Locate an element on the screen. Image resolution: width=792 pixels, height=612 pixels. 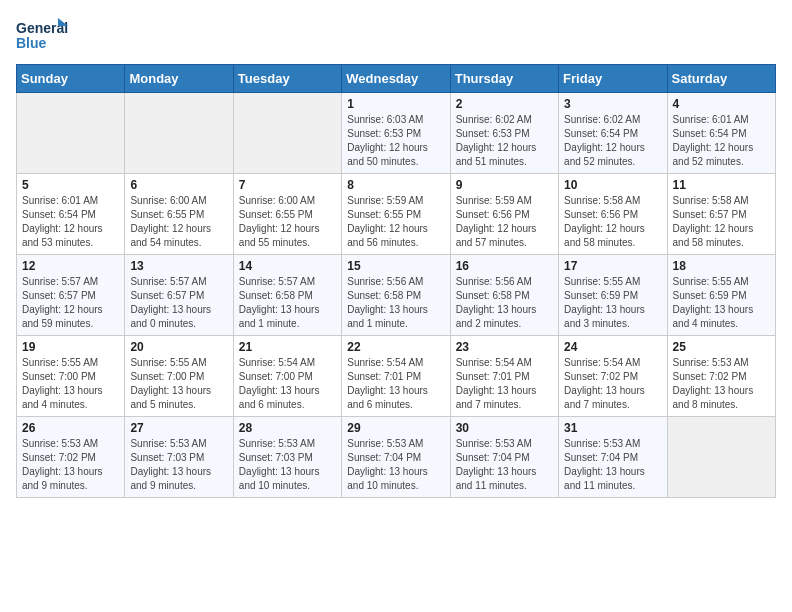
calendar-week-row: 19Sunrise: 5:55 AM Sunset: 7:00 PM Dayli… is located at coordinates (396, 376).